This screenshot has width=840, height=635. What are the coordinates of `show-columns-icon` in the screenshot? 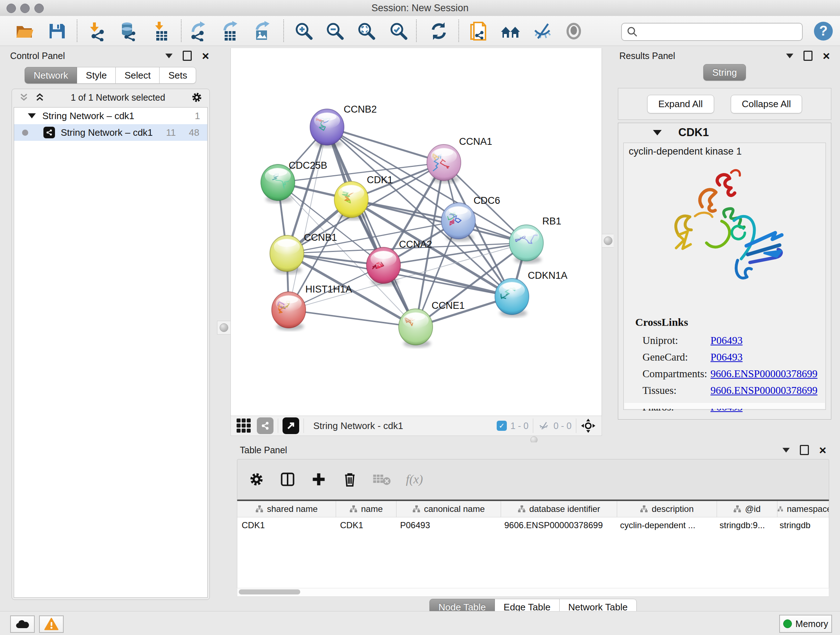 It's located at (287, 479).